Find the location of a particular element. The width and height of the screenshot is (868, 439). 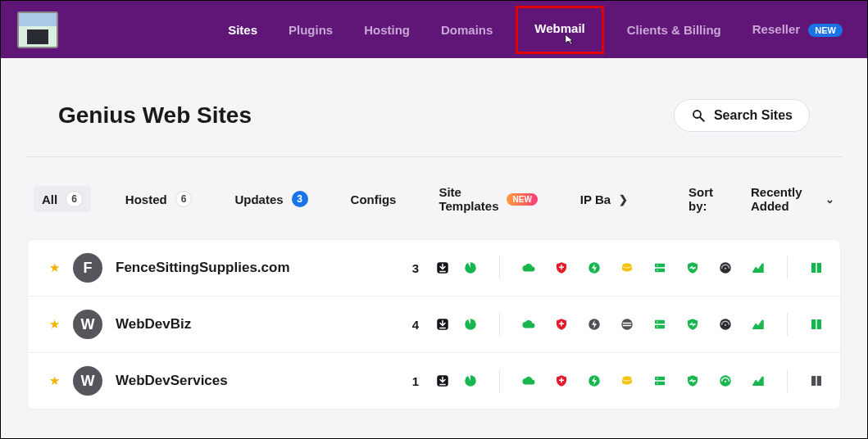

site-name: WebDevServices is located at coordinates (257, 381).